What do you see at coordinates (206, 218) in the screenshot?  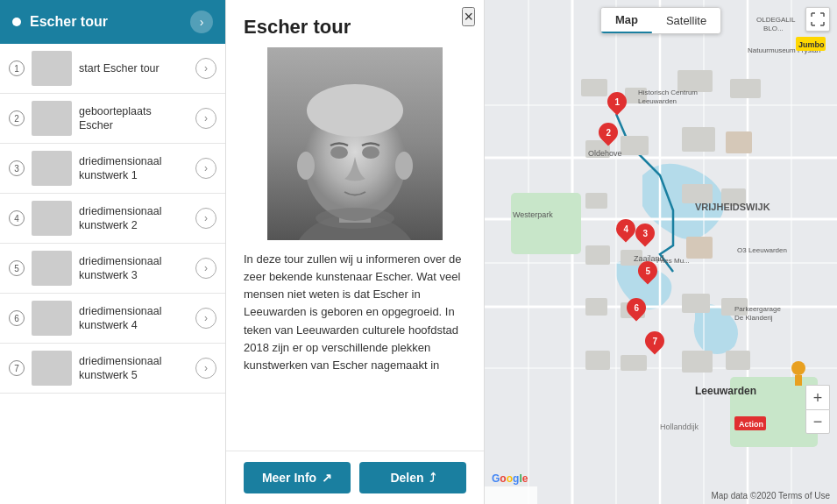 I see `sidebar-item-arrow-4: ›` at bounding box center [206, 218].